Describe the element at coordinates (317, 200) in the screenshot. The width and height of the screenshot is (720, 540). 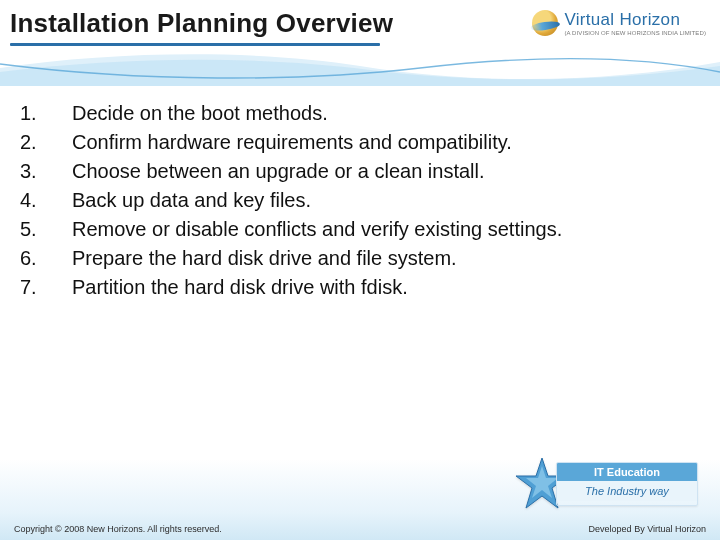
I see `list-item-text: Back up data and key files.` at that location.